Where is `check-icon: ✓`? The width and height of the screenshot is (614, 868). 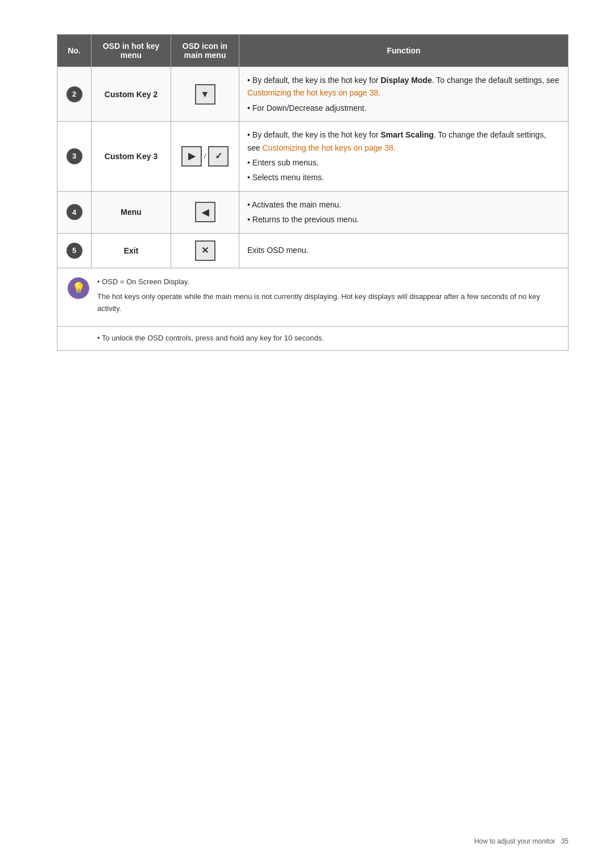 check-icon: ✓ is located at coordinates (218, 156).